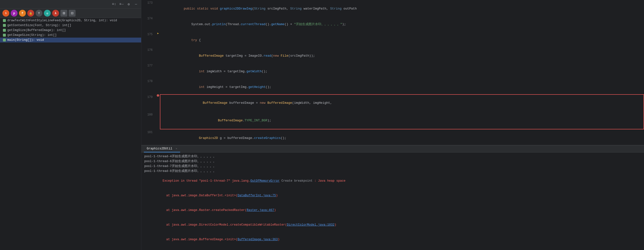 This screenshot has height=250, width=644. I want to click on method-call-token: read, so click(267, 56).